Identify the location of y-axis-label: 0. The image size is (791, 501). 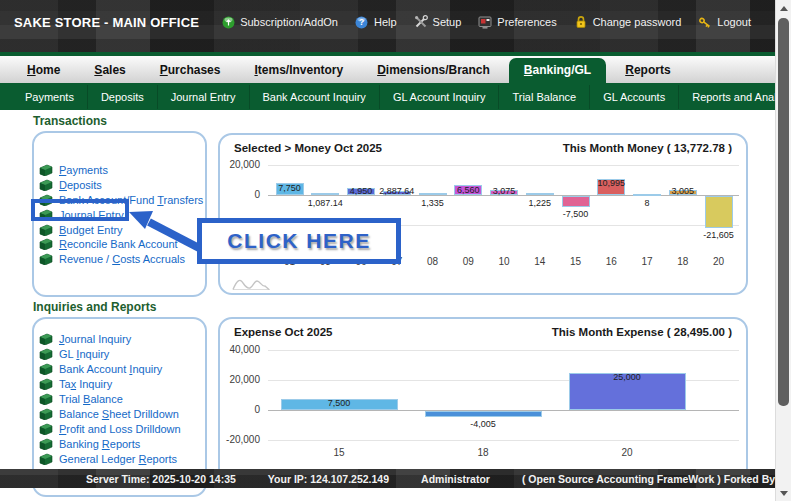
(257, 410).